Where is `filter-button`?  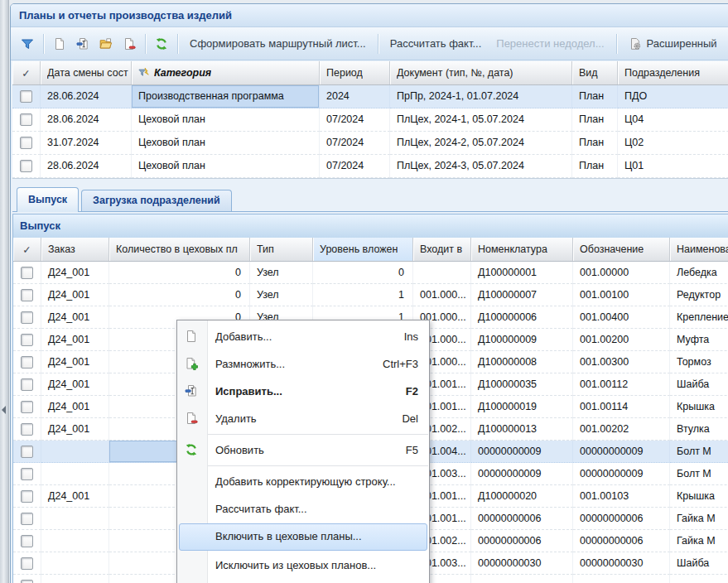 filter-button is located at coordinates (27, 44).